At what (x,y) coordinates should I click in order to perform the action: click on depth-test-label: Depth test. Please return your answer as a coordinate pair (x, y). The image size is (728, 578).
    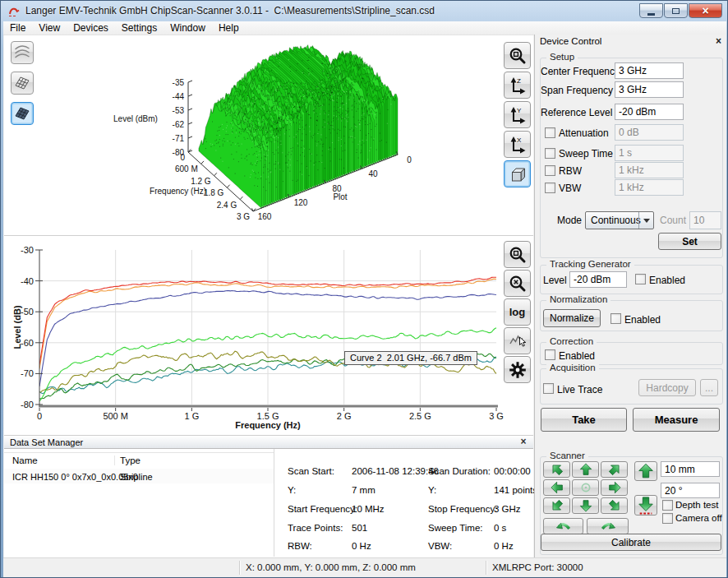
    Looking at the image, I should click on (697, 505).